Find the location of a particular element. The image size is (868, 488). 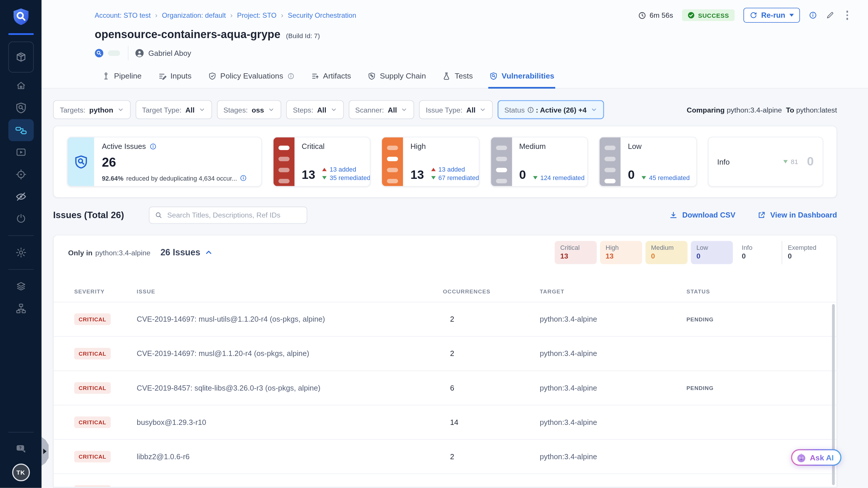

severity-badge: CRITICAL is located at coordinates (92, 486).